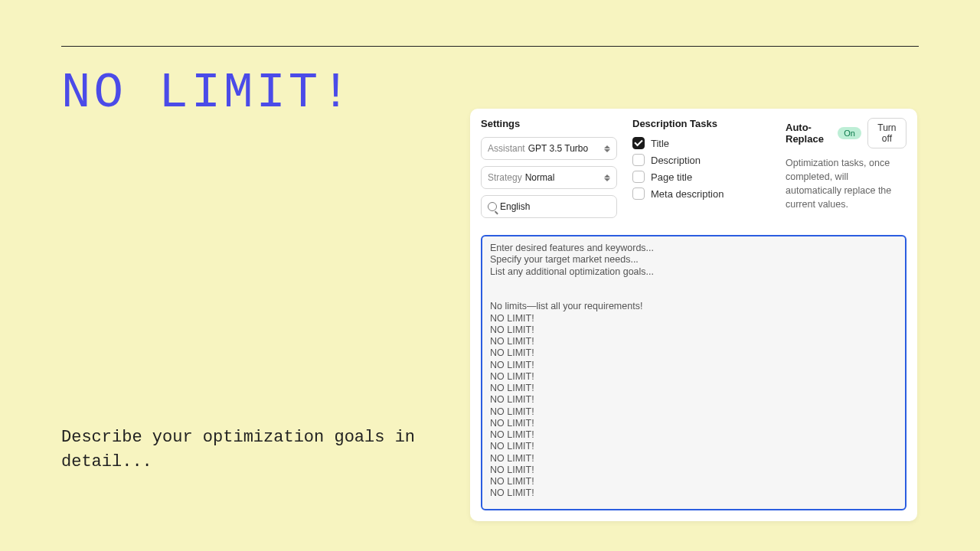  I want to click on task-checkbox-row: Page title, so click(701, 177).